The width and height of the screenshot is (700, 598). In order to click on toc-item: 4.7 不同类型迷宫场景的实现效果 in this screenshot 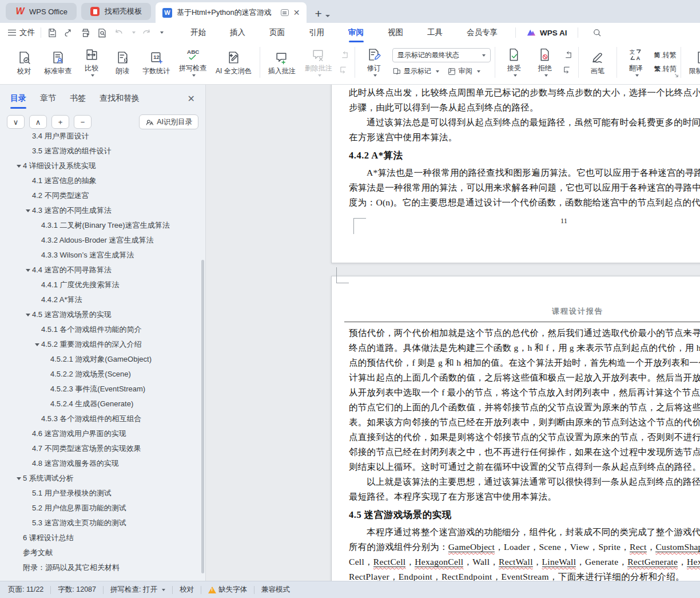, I will do `click(103, 449)`.